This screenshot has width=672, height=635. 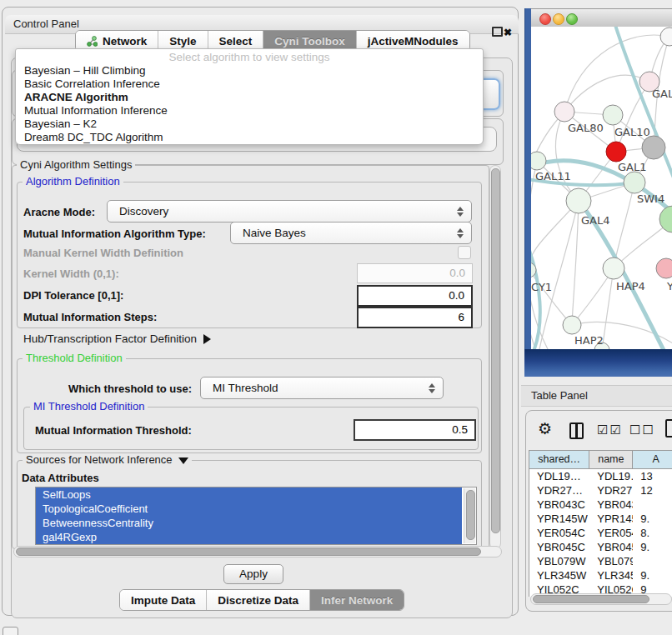 I want to click on node-gal1, so click(x=616, y=152).